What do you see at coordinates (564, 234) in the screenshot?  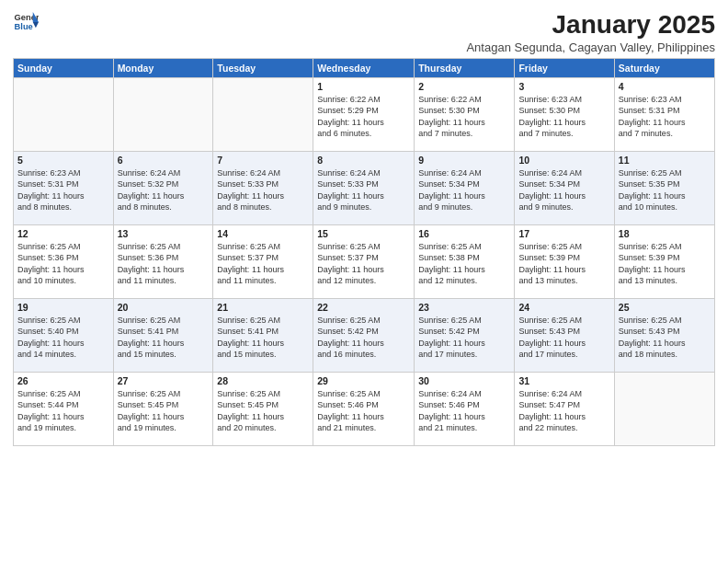 I see `day-number: 17` at bounding box center [564, 234].